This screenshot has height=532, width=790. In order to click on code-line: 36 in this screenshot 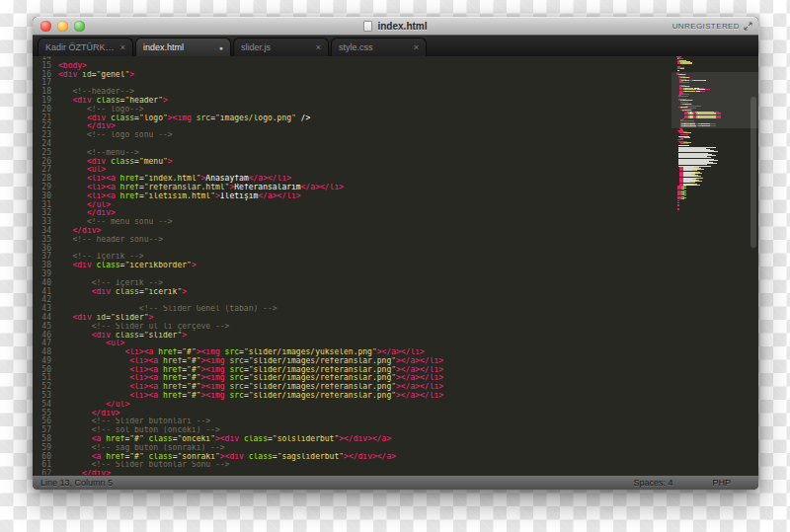, I will do `click(352, 249)`.